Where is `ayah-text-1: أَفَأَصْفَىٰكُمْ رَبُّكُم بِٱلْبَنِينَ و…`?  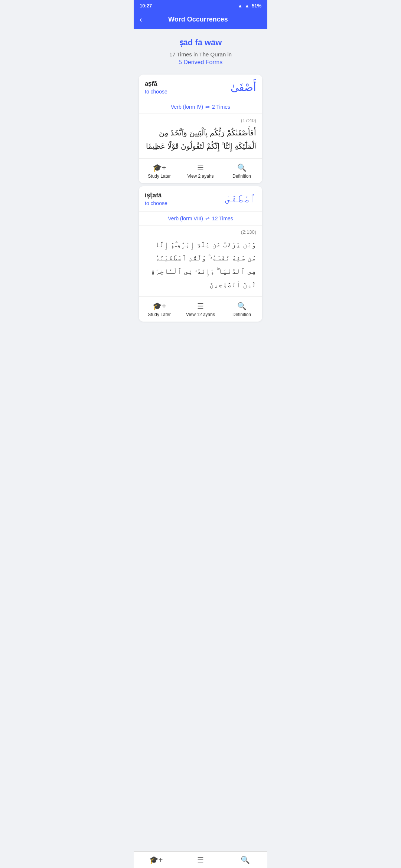 ayah-text-1: أَفَأَصْفَىٰكُمْ رَبُّكُم بِٱلْبَنِينَ و… is located at coordinates (200, 139).